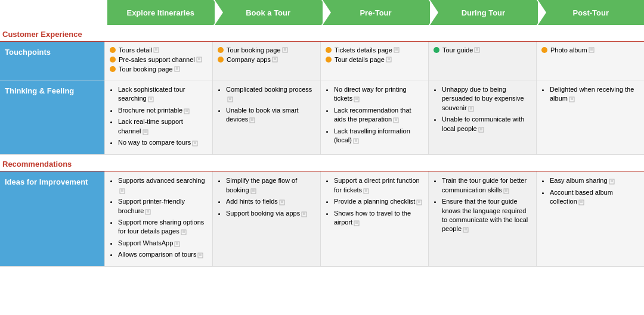  Describe the element at coordinates (374, 50) in the screenshot. I see `touchpoint-item: Tickets details page` at that location.